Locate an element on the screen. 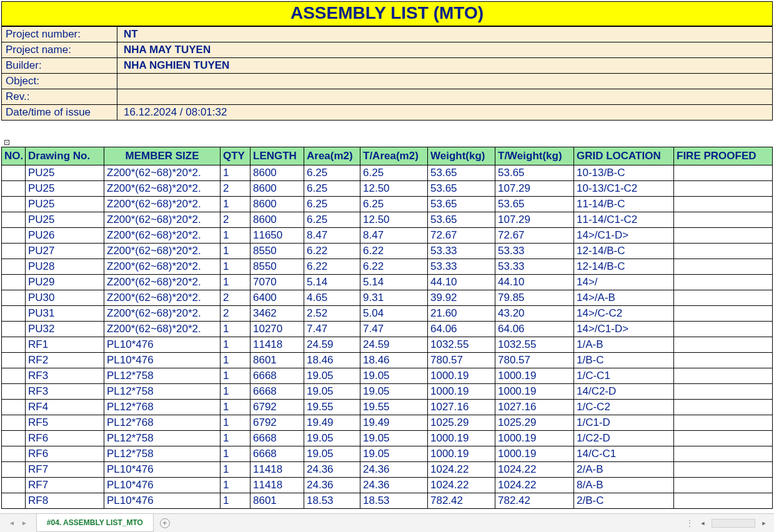 The width and height of the screenshot is (774, 532). cell-tarea: 5.14 is located at coordinates (394, 282).